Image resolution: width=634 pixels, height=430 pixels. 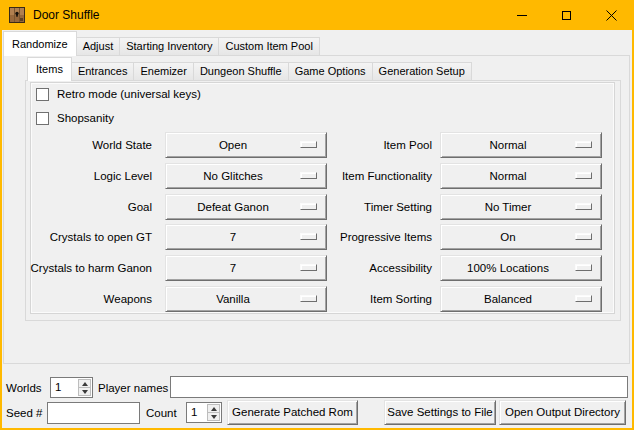 What do you see at coordinates (50, 69) in the screenshot?
I see `tab-label: Items` at bounding box center [50, 69].